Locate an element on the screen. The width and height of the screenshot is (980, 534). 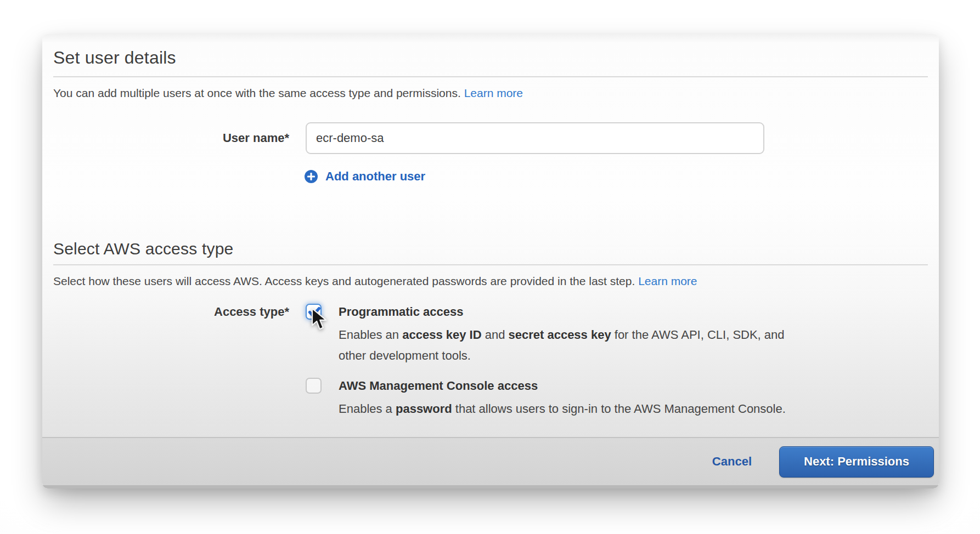
username-form-row: User name* is located at coordinates (491, 138).